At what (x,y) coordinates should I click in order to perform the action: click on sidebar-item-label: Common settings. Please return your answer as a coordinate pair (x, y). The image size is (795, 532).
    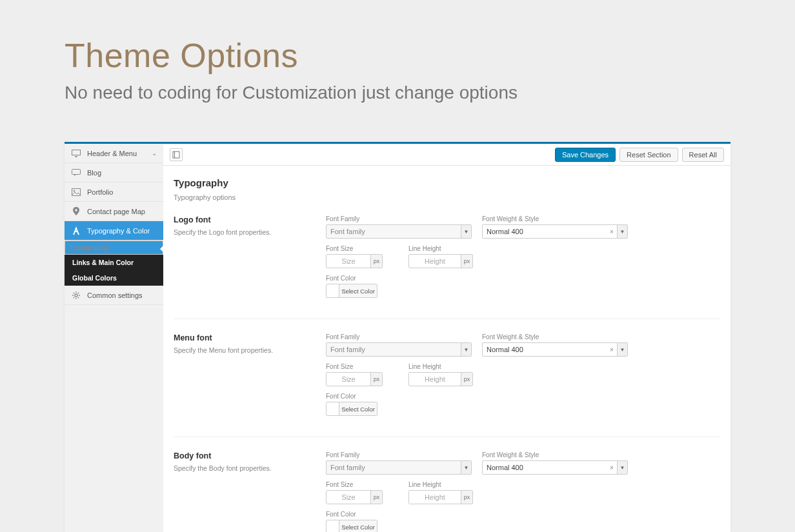
    Looking at the image, I should click on (115, 295).